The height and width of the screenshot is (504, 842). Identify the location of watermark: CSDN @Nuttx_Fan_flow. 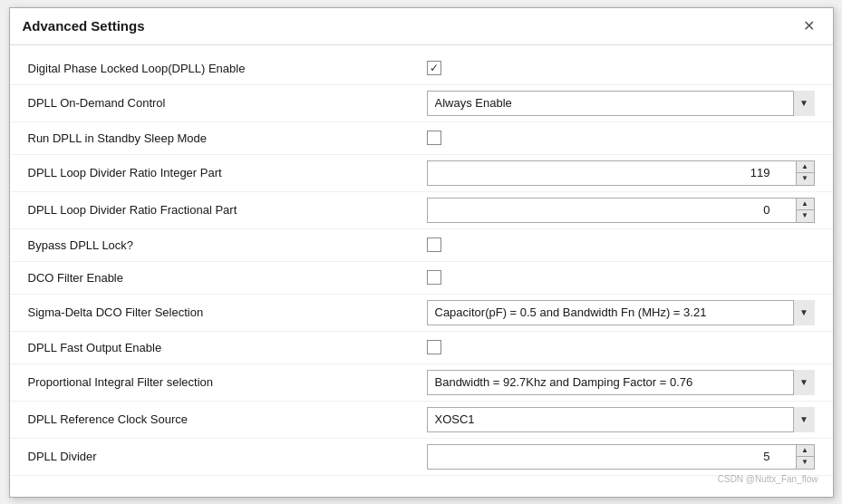
(414, 479).